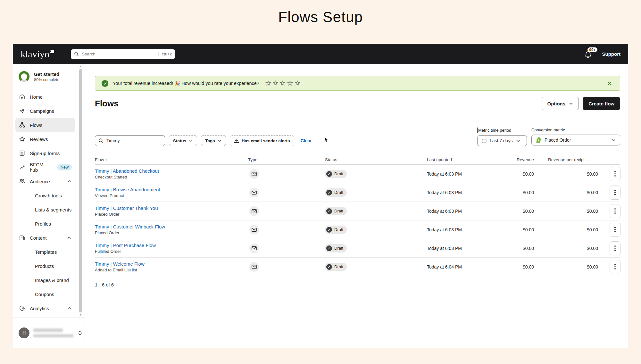 This screenshot has height=364, width=641. Describe the element at coordinates (55, 280) in the screenshot. I see `sidebar-item-images-brand: Images & brand` at that location.